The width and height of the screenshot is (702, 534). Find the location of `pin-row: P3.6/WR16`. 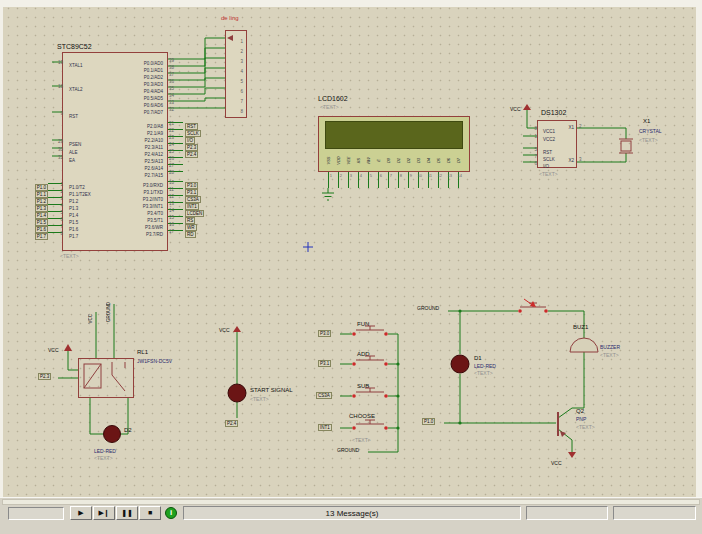

pin-row: P3.6/WR16 is located at coordinates (135, 224).